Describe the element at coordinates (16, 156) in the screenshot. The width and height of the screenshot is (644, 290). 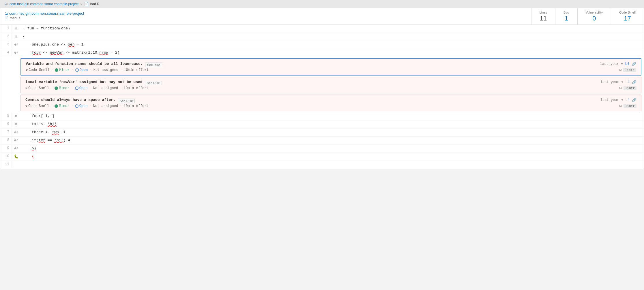
I see `bug-icon-10: 🐛` at that location.